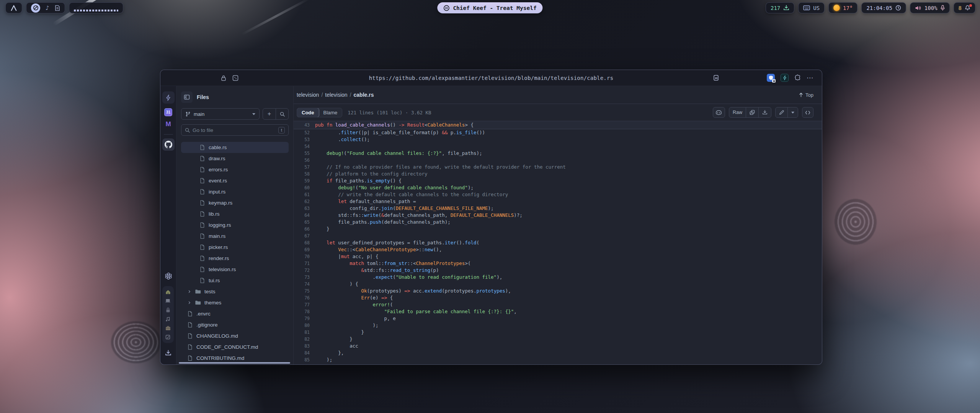 Image resolution: width=980 pixels, height=413 pixels. What do you see at coordinates (558, 188) in the screenshot?
I see `code-line-60: 60 debug!("No user defined cable channel…` at bounding box center [558, 188].